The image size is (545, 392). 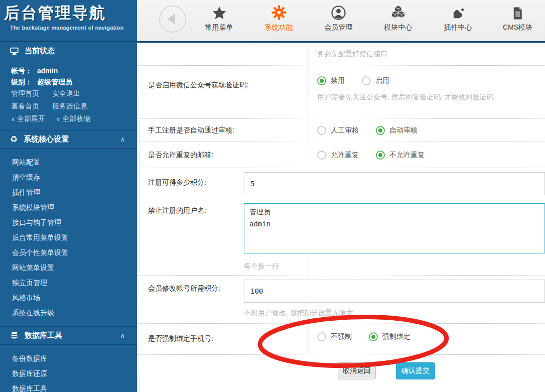 I want to click on forbidden-usernames-textarea: 管理员 admin, so click(x=394, y=228).